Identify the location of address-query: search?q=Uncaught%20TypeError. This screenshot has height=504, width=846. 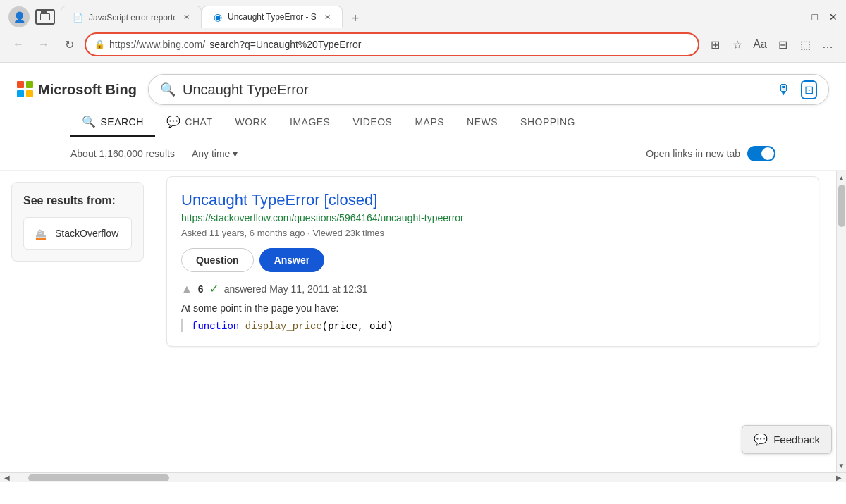
(285, 44).